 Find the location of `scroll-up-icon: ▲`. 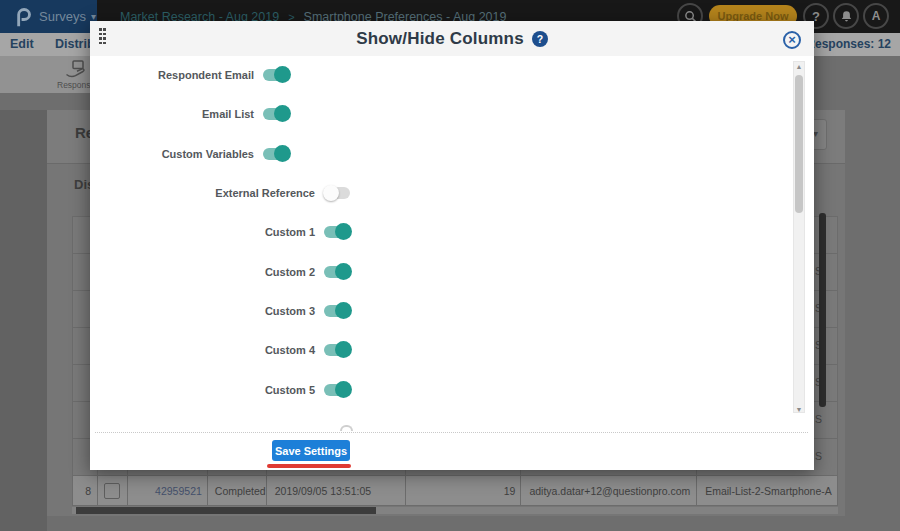

scroll-up-icon: ▲ is located at coordinates (799, 67).